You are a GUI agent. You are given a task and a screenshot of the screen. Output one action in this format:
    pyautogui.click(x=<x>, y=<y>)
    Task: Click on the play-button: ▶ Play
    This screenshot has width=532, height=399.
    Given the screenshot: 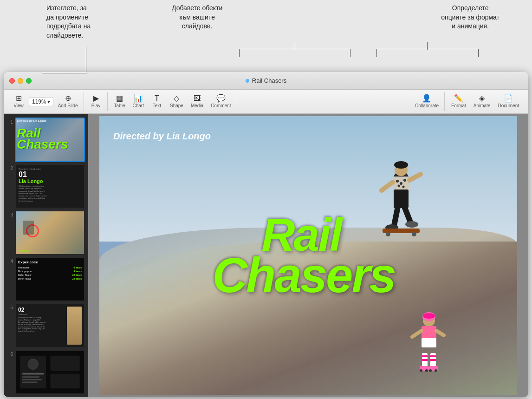 What is the action you would take?
    pyautogui.click(x=96, y=101)
    